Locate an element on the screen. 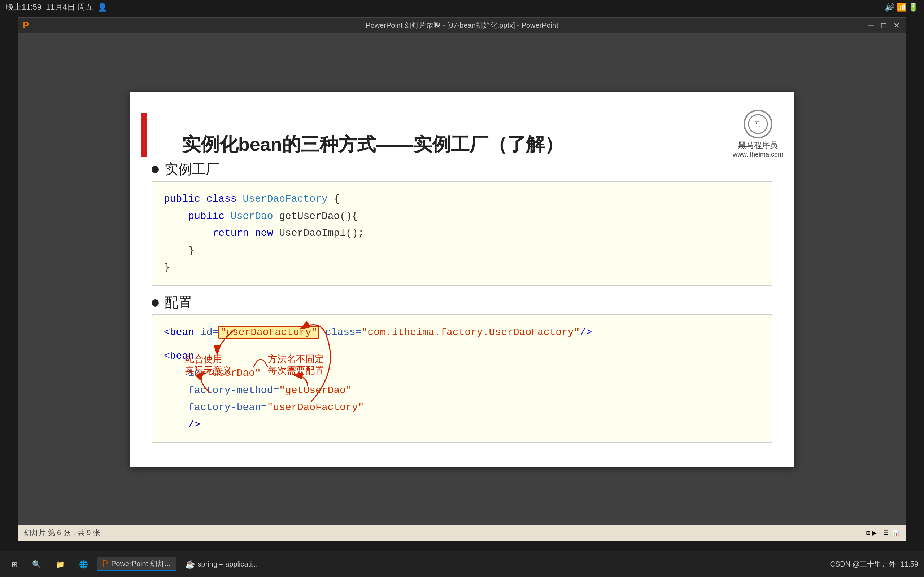 Image resolution: width=924 pixels, height=577 pixels. zoom-indicator: 📊 is located at coordinates (897, 533).